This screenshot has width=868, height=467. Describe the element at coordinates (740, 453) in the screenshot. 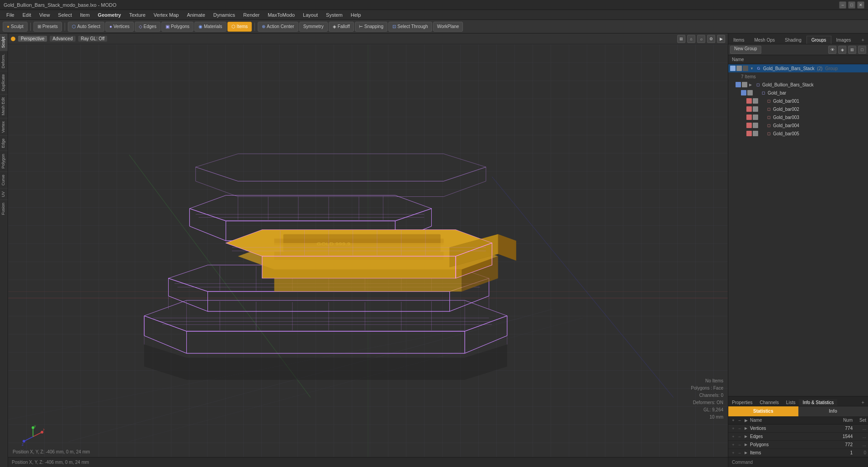

I see `row-minus-items: –` at that location.